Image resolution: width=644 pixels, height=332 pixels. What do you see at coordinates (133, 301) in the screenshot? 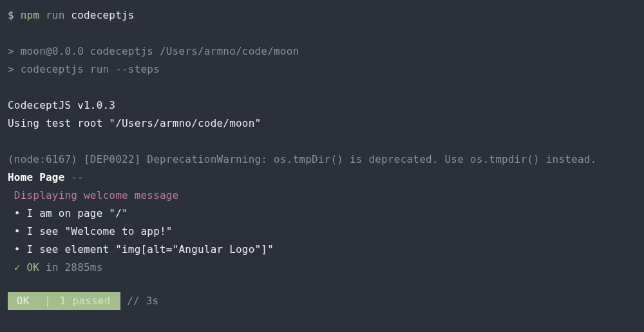
I see `footer-comment: //` at bounding box center [133, 301].